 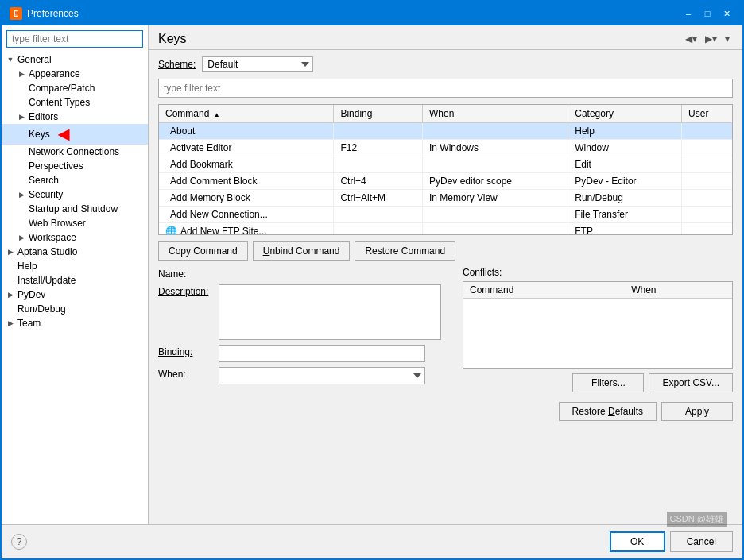 What do you see at coordinates (405, 251) in the screenshot?
I see `restore-command-button: Restore Command` at bounding box center [405, 251].